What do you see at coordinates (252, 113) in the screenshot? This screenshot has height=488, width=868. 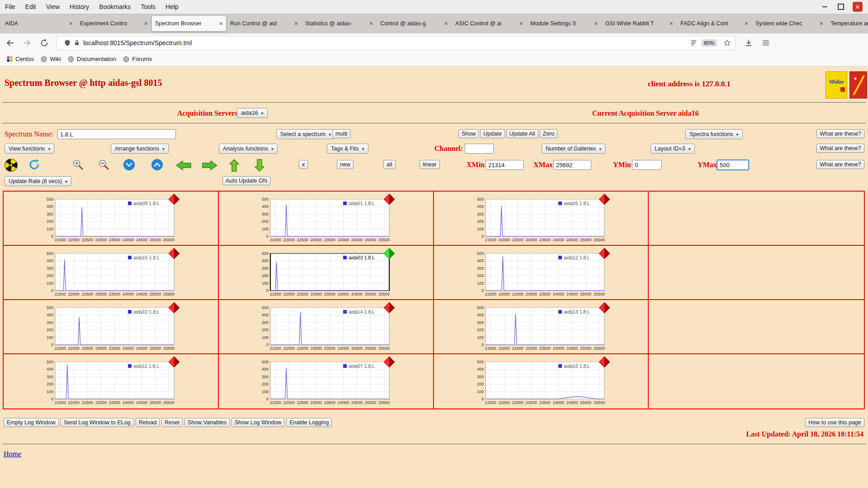 I see `acquisition-server-select: aida16▾` at bounding box center [252, 113].